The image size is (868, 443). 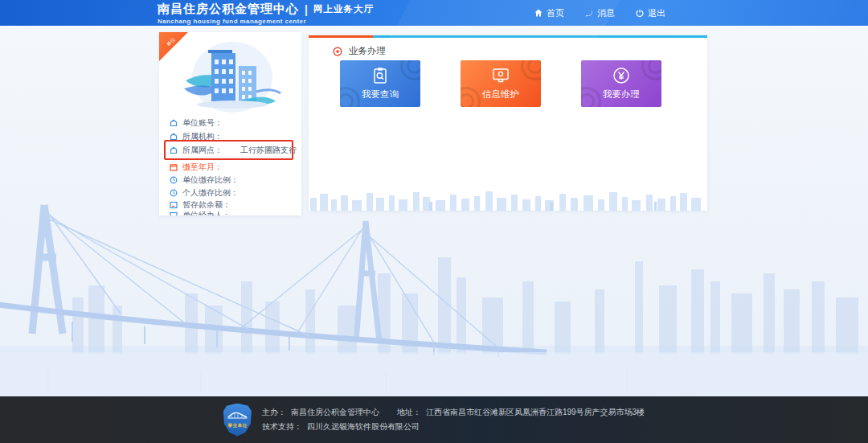 I want to click on target-icon, so click(x=338, y=51).